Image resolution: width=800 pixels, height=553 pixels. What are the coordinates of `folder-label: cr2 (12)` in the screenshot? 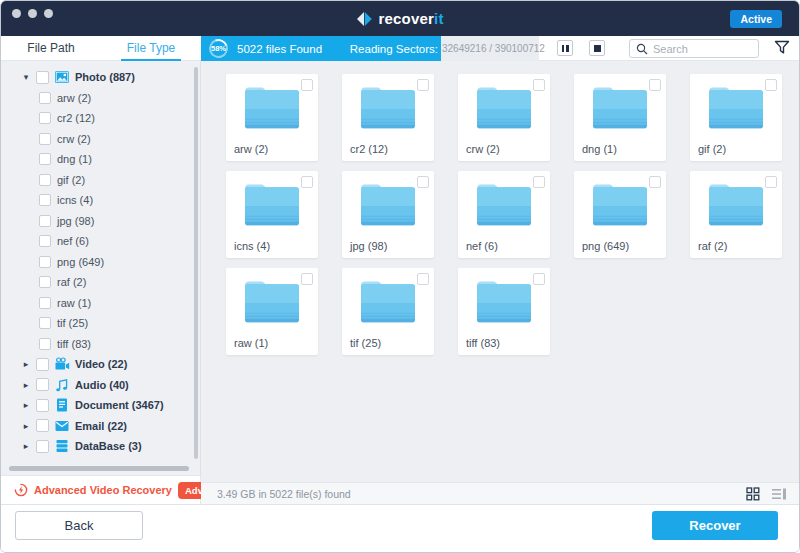 It's located at (369, 149).